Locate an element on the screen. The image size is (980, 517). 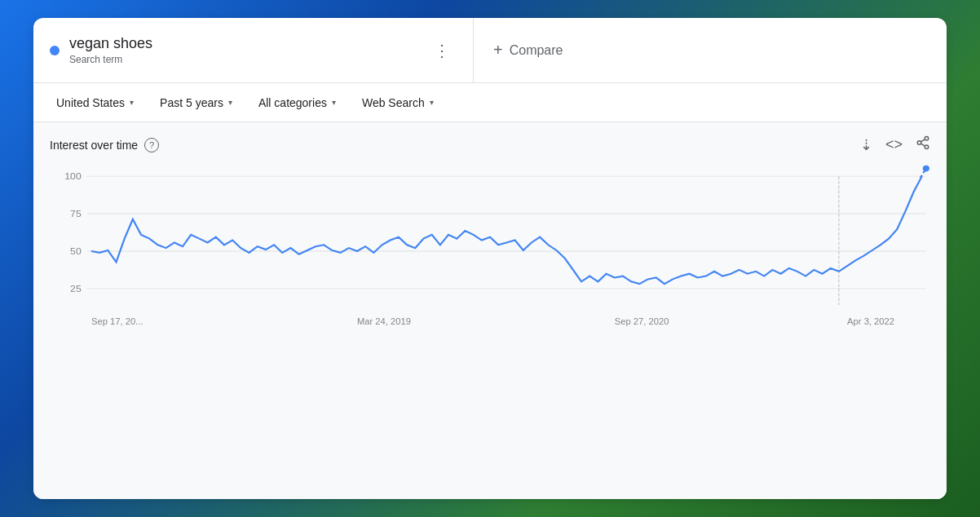
filter-row: United States ▾ Past 5 years ▾ All categ… is located at coordinates (490, 103).